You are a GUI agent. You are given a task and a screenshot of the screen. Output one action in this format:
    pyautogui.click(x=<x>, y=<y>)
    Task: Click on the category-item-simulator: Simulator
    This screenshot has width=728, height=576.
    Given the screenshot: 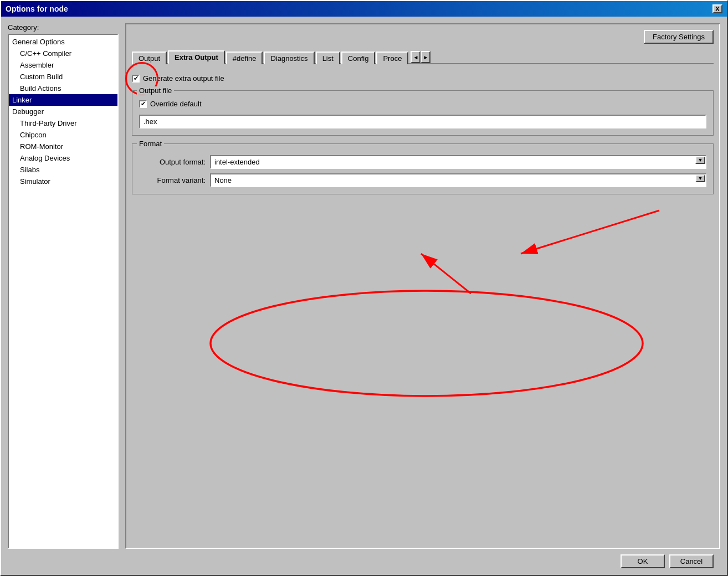 What is the action you would take?
    pyautogui.click(x=63, y=182)
    